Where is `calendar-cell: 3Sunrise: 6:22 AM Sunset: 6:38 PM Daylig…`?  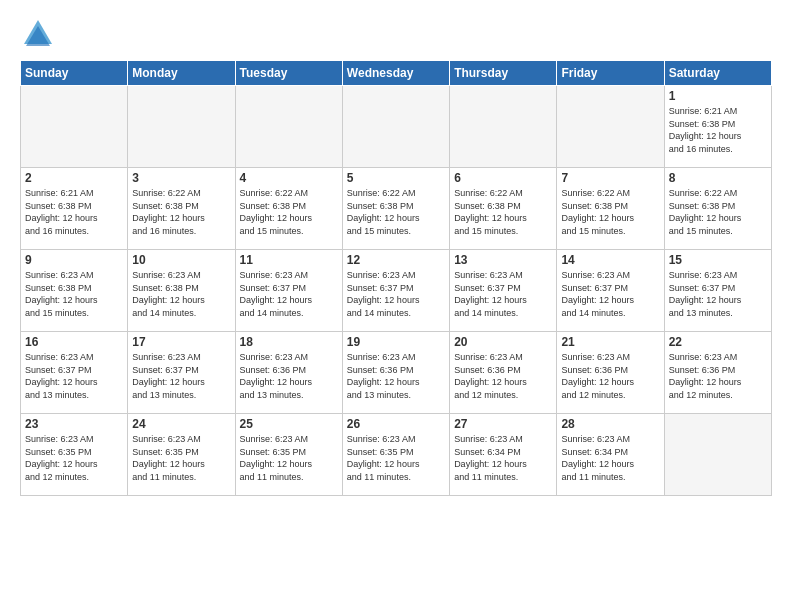 calendar-cell: 3Sunrise: 6:22 AM Sunset: 6:38 PM Daylig… is located at coordinates (182, 209).